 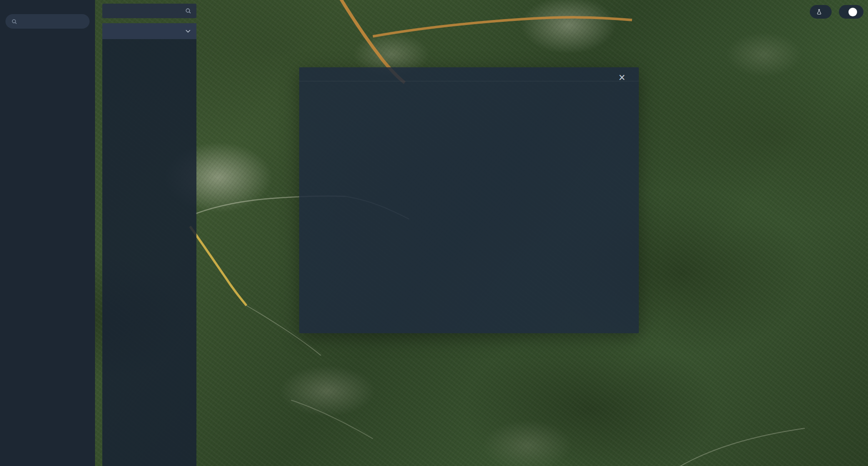 I want to click on copyright, so click(x=47, y=463).